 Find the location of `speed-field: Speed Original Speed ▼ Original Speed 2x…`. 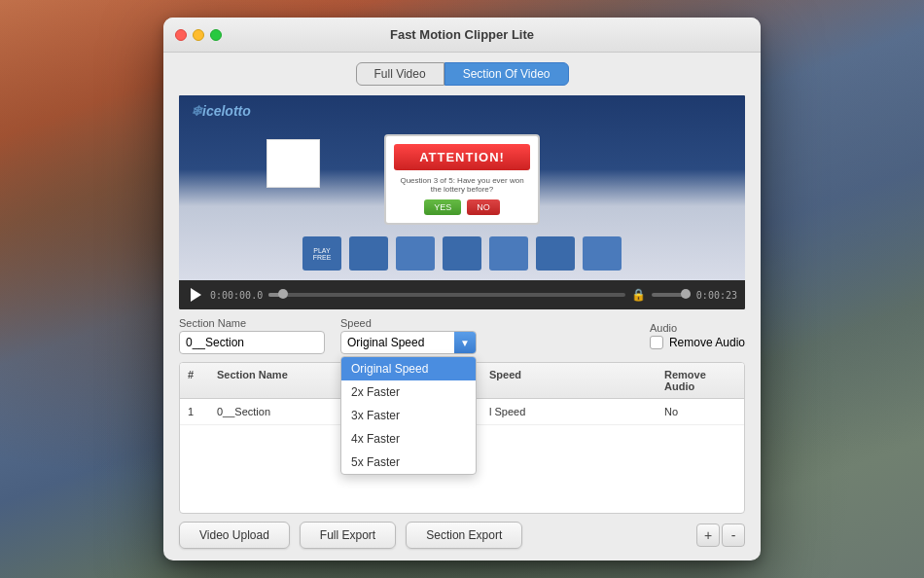

speed-field: Speed Original Speed ▼ Original Speed 2x… is located at coordinates (409, 336).